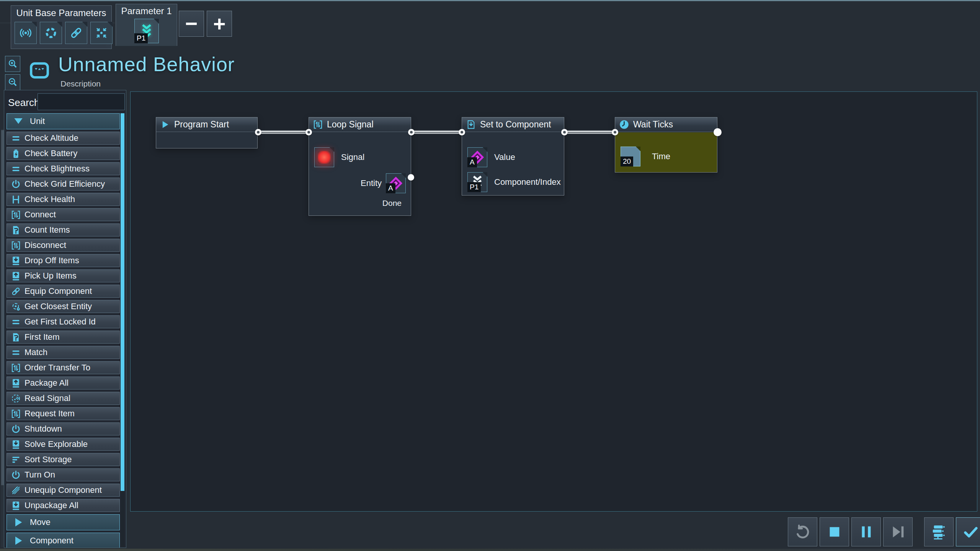 Image resolution: width=980 pixels, height=551 pixels. I want to click on node-title: Program Start, so click(201, 125).